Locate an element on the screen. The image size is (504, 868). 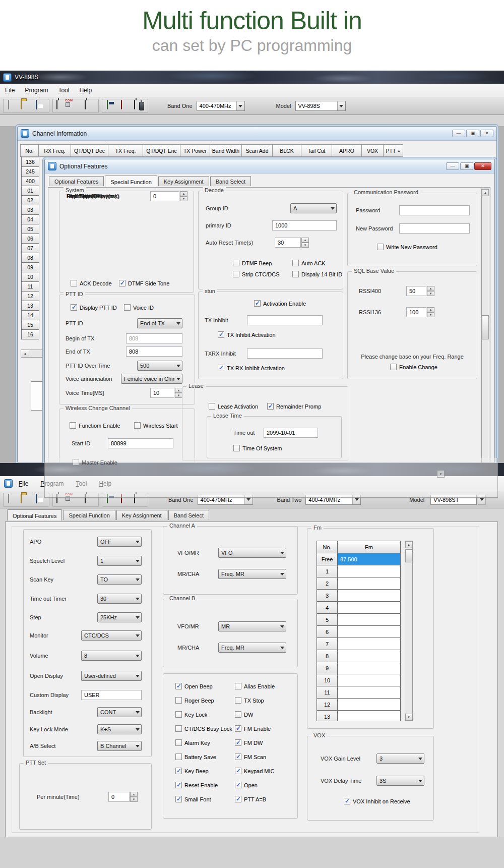
tab-special-function: Special Function is located at coordinates (131, 181).